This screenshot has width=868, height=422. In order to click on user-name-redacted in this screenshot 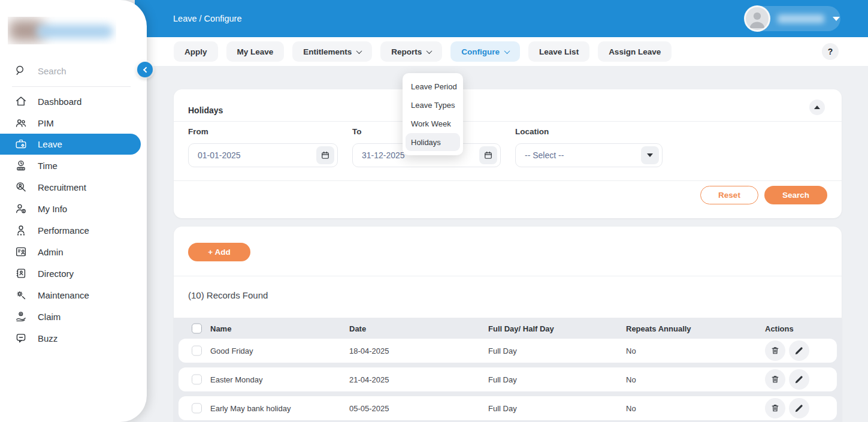, I will do `click(801, 19)`.